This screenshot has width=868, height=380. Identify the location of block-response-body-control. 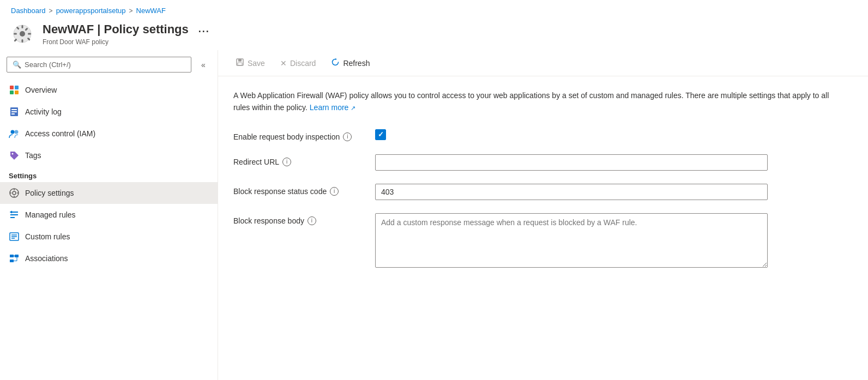
(614, 241).